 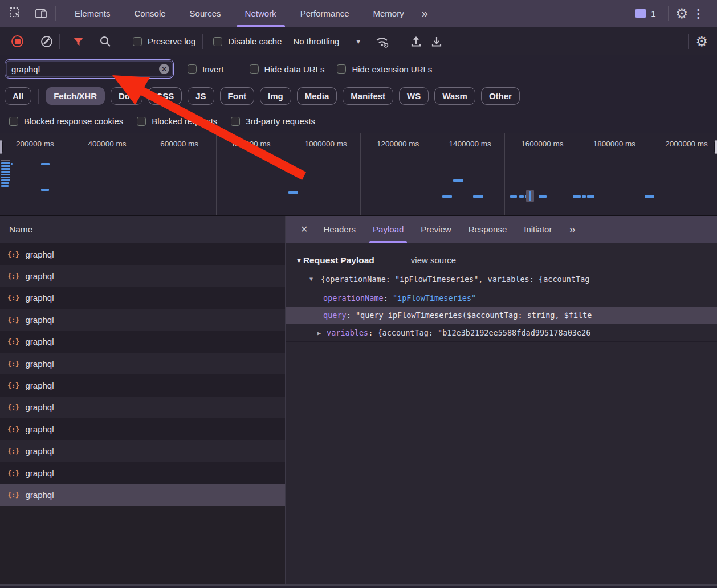 What do you see at coordinates (414, 96) in the screenshot?
I see `chip-ws: WS` at bounding box center [414, 96].